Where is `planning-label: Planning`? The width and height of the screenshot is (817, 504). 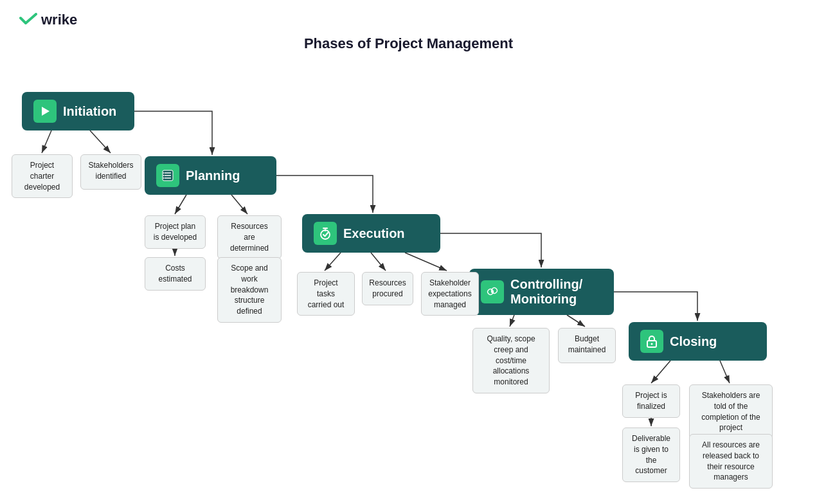 planning-label: Planning is located at coordinates (213, 176).